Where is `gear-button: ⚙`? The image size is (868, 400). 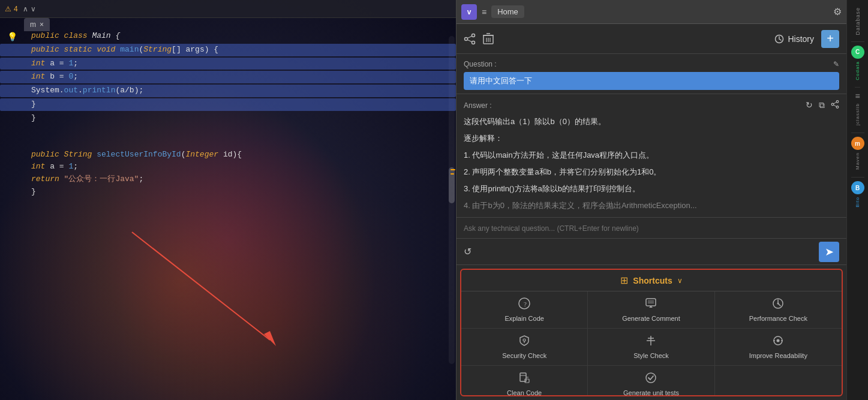 gear-button: ⚙ is located at coordinates (837, 12).